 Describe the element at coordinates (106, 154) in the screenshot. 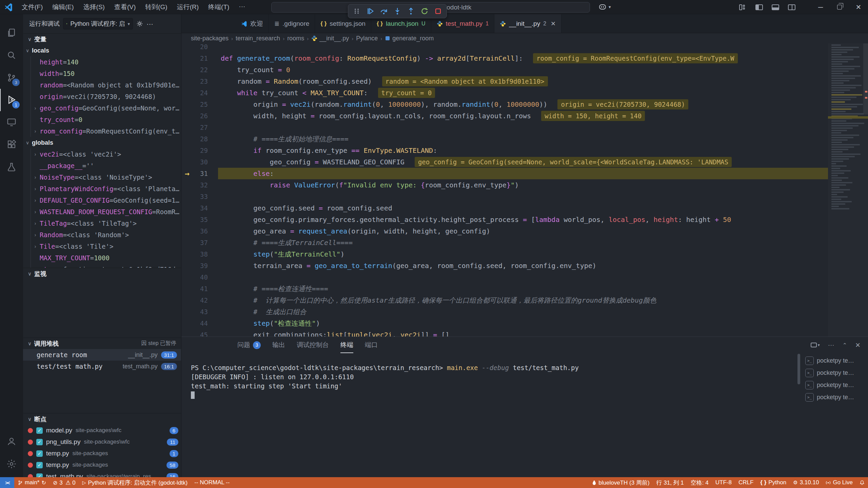

I see `variable-row: ›vec2i = <class 'vec2i'>` at that location.